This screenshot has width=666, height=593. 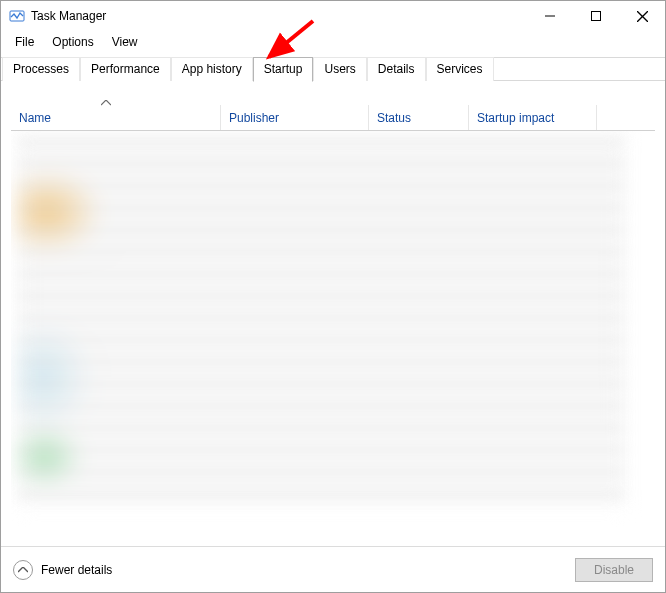 What do you see at coordinates (62, 570) in the screenshot?
I see `fewer-details-button: Fewer details` at bounding box center [62, 570].